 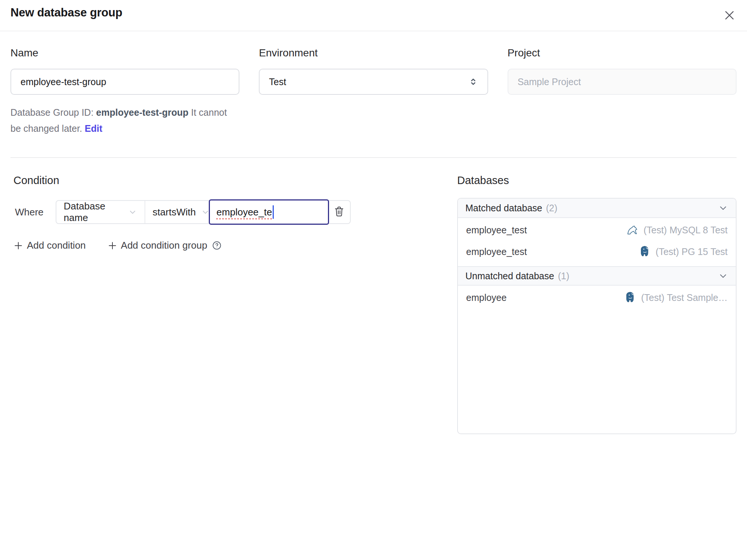 I want to click on condition-expression-group: Database name startsWith employee_te, so click(x=203, y=212).